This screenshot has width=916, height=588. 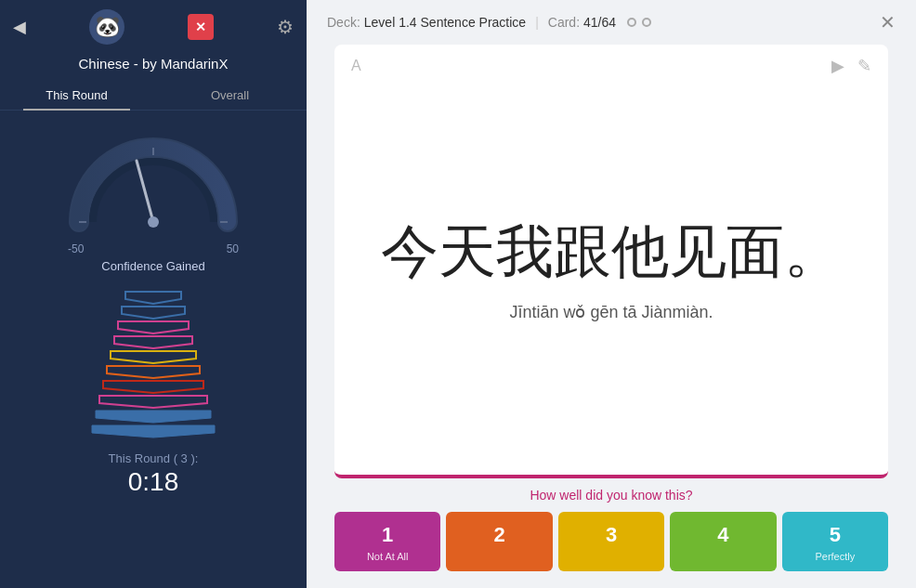 What do you see at coordinates (838, 66) in the screenshot?
I see `play-button: ▶` at bounding box center [838, 66].